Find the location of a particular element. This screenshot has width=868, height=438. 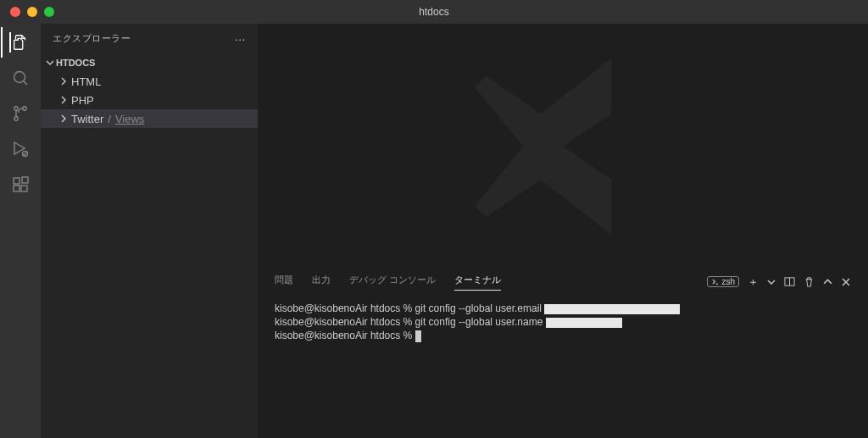

extensions-icon is located at coordinates (20, 185).